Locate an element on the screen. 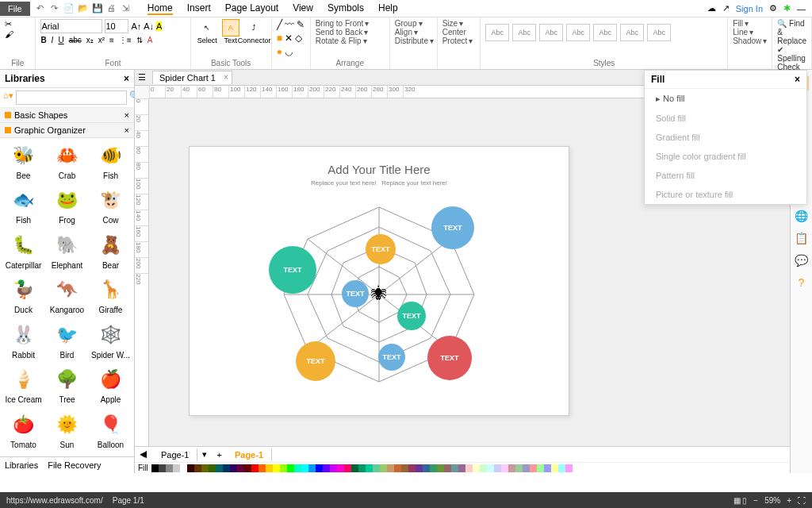 Image resolution: width=812 pixels, height=508 pixels. cat-basic-shapes: Basic Shapes is located at coordinates (41, 115).